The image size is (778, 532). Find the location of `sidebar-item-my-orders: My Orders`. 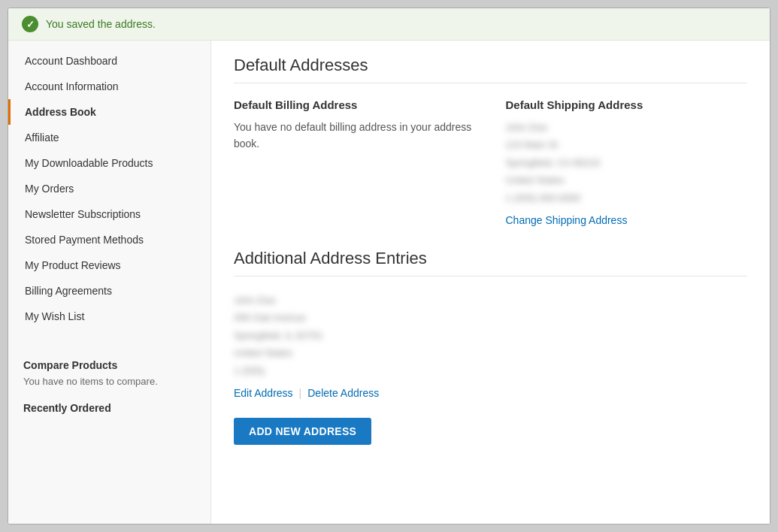

sidebar-item-my-orders: My Orders is located at coordinates (110, 189).